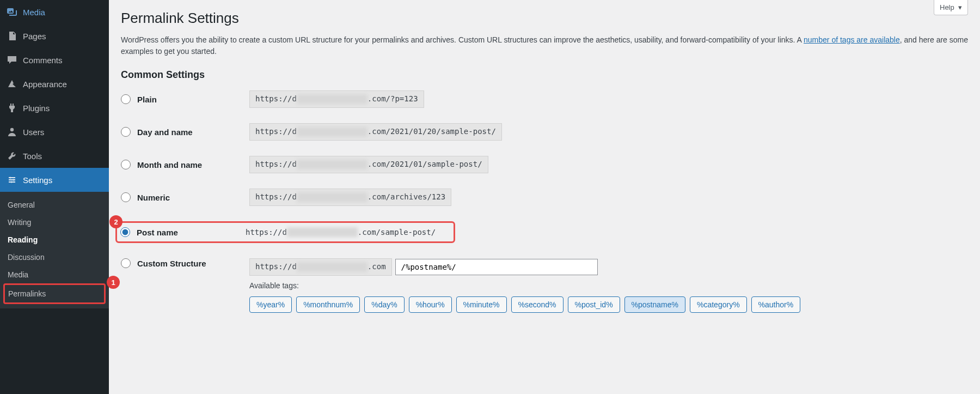 Image resolution: width=980 pixels, height=394 pixels. What do you see at coordinates (951, 8) in the screenshot?
I see `help-tab: Help ▾` at bounding box center [951, 8].